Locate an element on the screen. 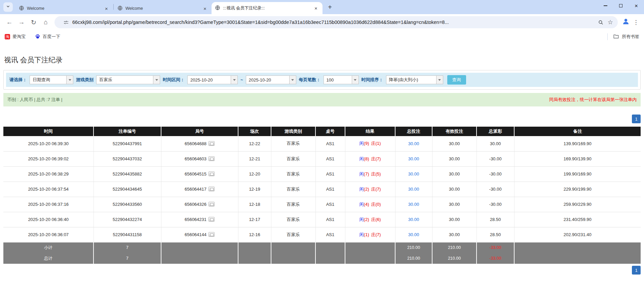  home-button: ⌂ is located at coordinates (46, 22).